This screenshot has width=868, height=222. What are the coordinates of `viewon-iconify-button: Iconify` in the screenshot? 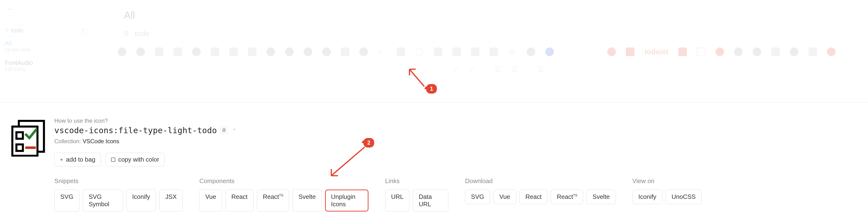 It's located at (648, 197).